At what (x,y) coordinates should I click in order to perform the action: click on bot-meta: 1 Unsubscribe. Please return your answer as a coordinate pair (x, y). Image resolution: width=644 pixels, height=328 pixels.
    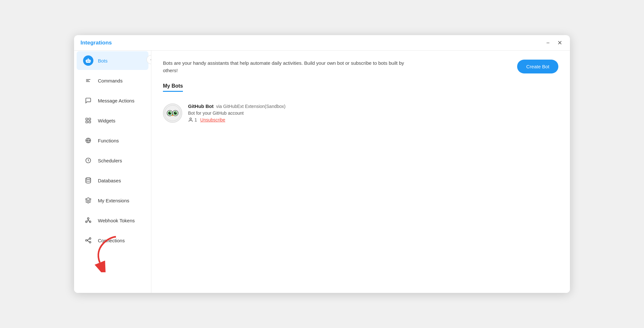
    Looking at the image, I should click on (237, 120).